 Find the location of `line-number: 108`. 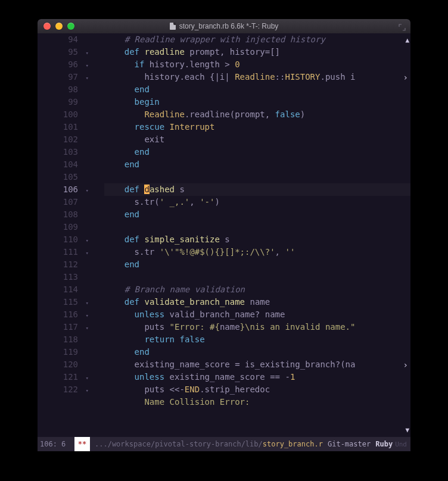

line-number: 108 is located at coordinates (69, 214).